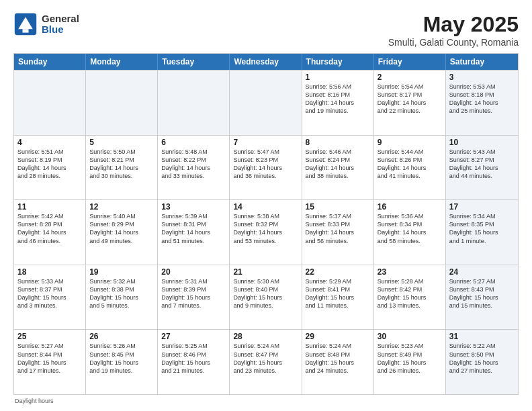  I want to click on cal-cell-27: 27Sunrise: 5:25 AM Sunset: 8:46 PM Dayli…, so click(193, 362).